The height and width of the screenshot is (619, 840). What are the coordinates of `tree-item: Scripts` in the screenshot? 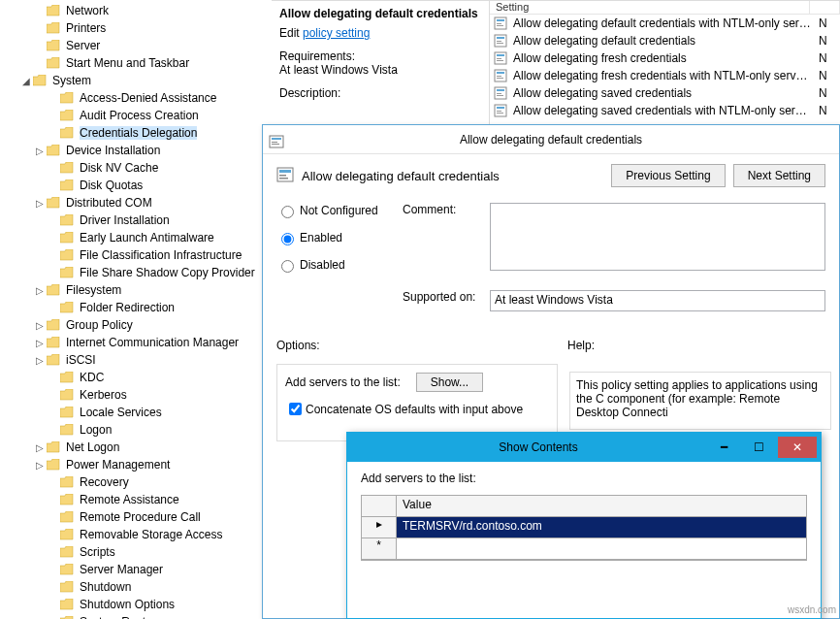 It's located at (136, 552).